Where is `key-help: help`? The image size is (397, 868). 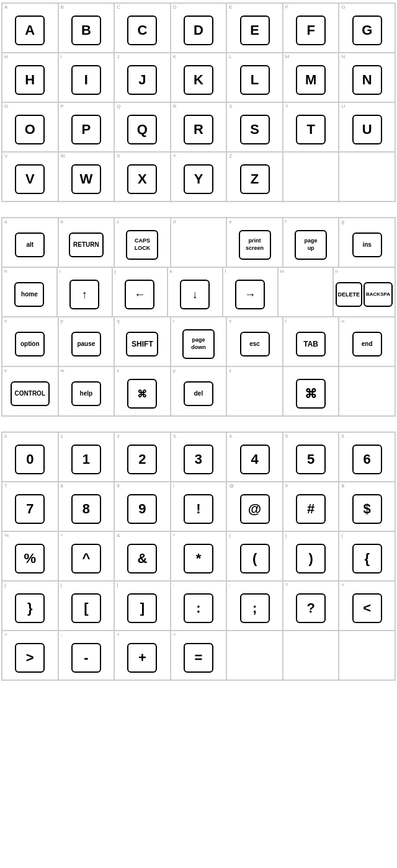 key-help: help is located at coordinates (86, 394).